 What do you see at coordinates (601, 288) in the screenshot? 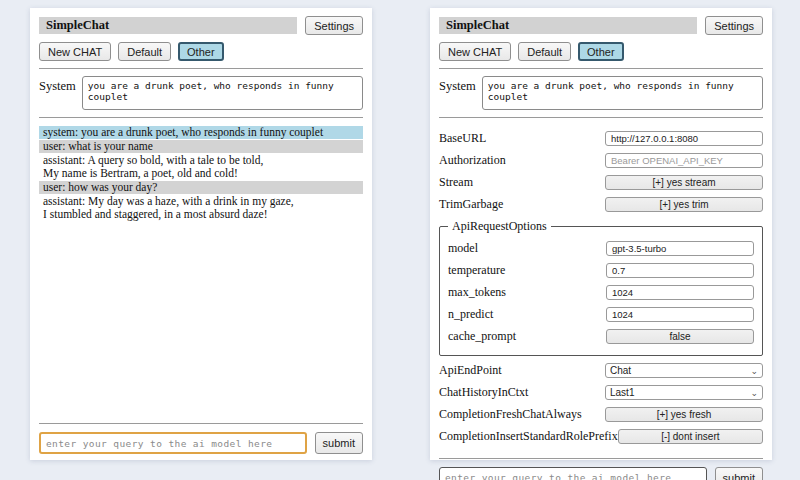
I see `api-request-options-group: ApiRequestOptions model temperature max_…` at bounding box center [601, 288].